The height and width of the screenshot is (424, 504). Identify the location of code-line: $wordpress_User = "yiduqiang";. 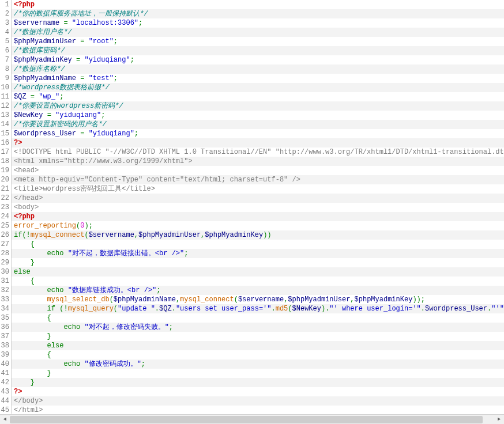
(258, 134).